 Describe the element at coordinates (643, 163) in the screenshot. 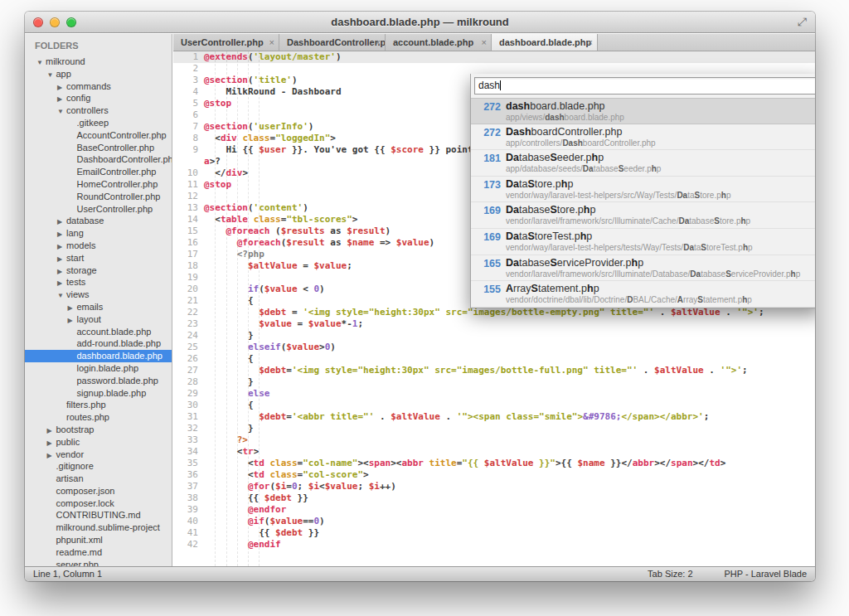

I see `goto-result-3: 181DatabaseSeeder.phpapp/database/seeds/…` at that location.